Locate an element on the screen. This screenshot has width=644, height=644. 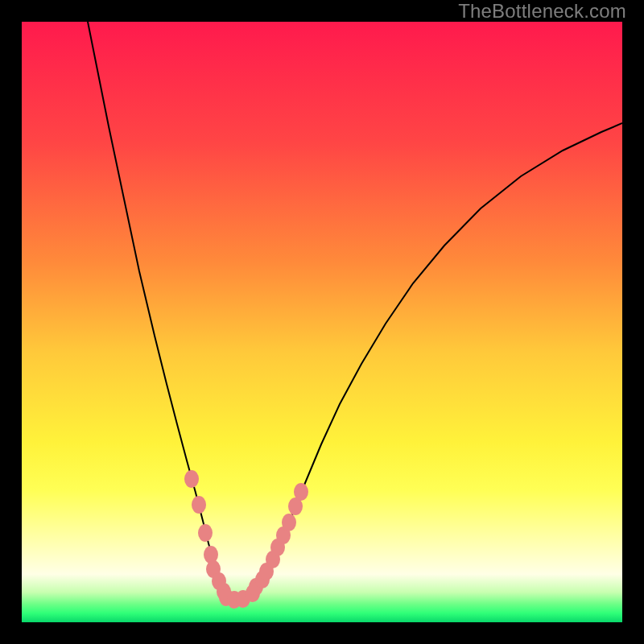
watermark-text: TheBottleneck.com is located at coordinates (543, 11).